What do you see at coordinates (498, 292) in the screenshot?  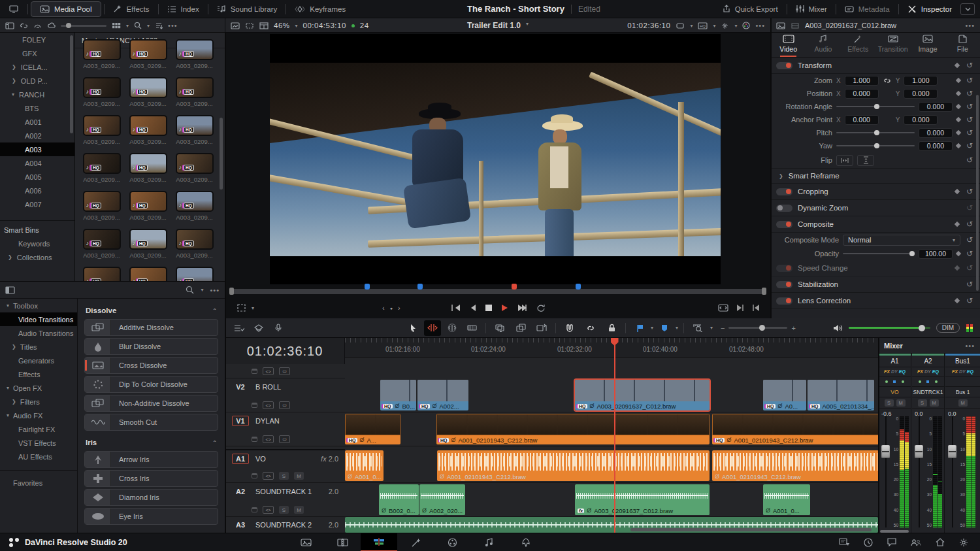 I see `viewer-scrub-bar` at bounding box center [498, 292].